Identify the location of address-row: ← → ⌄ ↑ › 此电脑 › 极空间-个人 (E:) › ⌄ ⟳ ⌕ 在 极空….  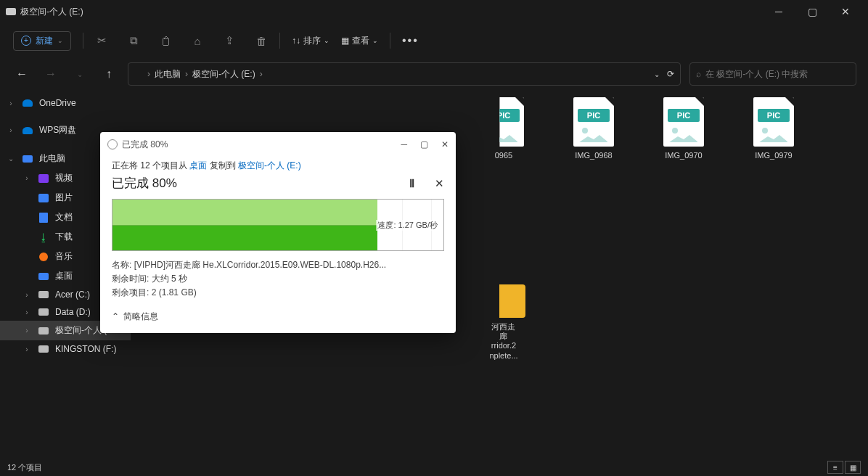
(434, 74).